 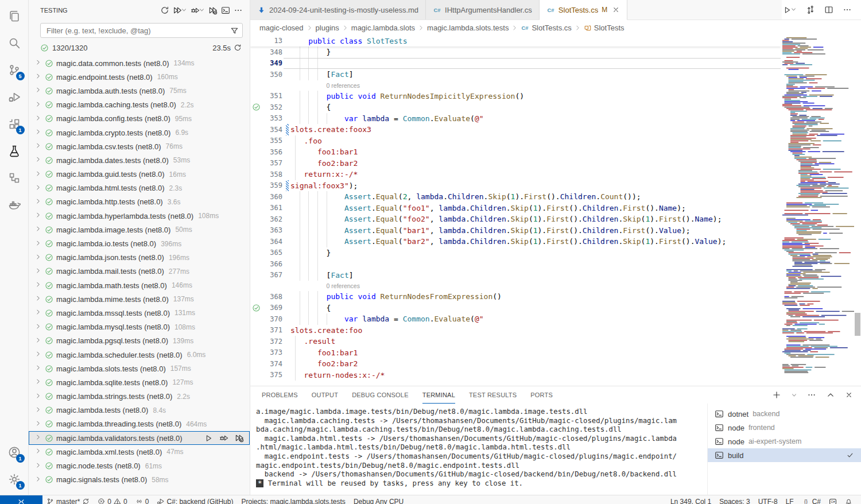 What do you see at coordinates (604, 28) in the screenshot?
I see `breadcrumb-item: SlotTests` at bounding box center [604, 28].